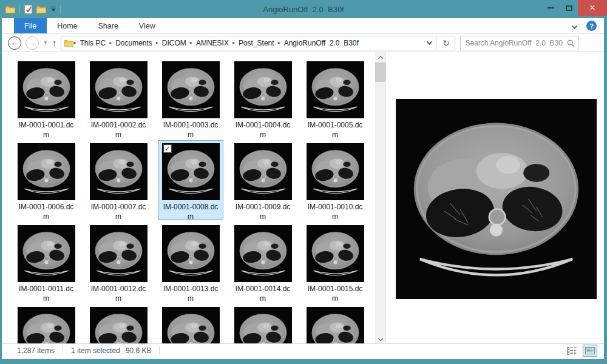 The image size is (607, 364). I want to click on file-name: IM-0001-0009.dcm, so click(263, 212).